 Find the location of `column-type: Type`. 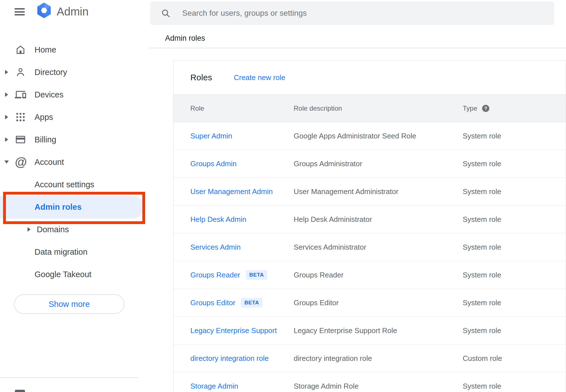

column-type: Type is located at coordinates (470, 108).